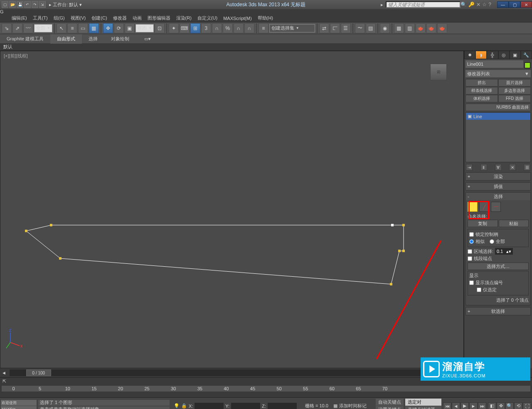 The image size is (532, 409). Describe the element at coordinates (353, 406) in the screenshot. I see `add-time-tag-label: 添加时间标记` at that location.